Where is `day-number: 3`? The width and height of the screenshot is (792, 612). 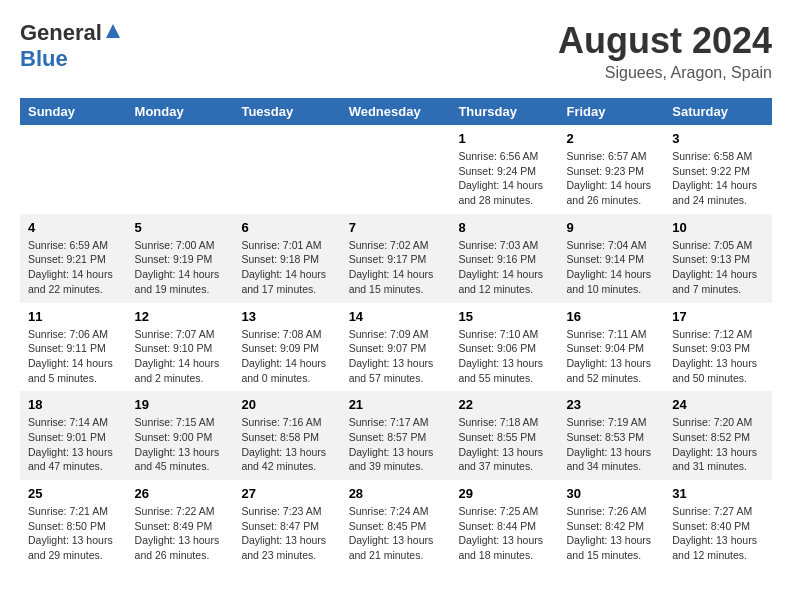
day-number: 3 is located at coordinates (718, 138).